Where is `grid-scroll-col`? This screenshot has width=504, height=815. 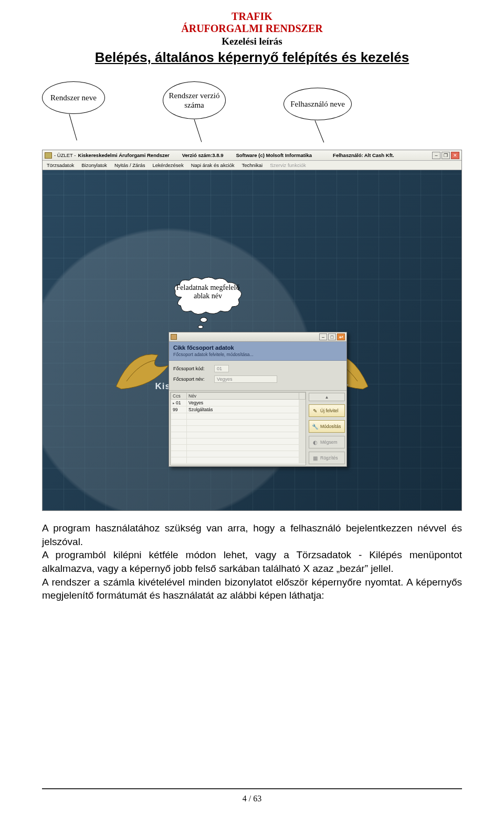
grid-scroll-col is located at coordinates (302, 396).